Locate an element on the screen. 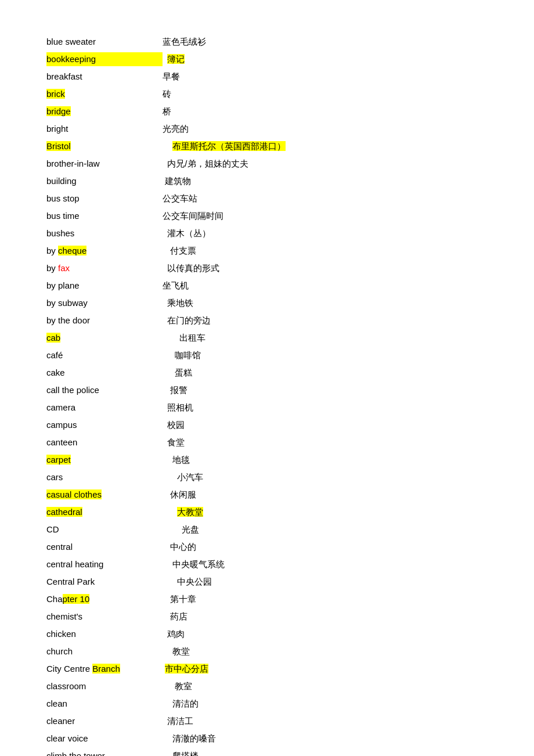  chinese-translation: 鸡肉 is located at coordinates (174, 634).